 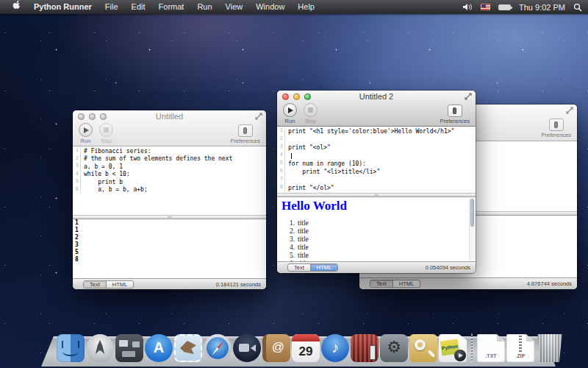 I want to click on html-output-pane: Hello World 1.title 2.title 3.title 4.ti…, so click(x=376, y=230).